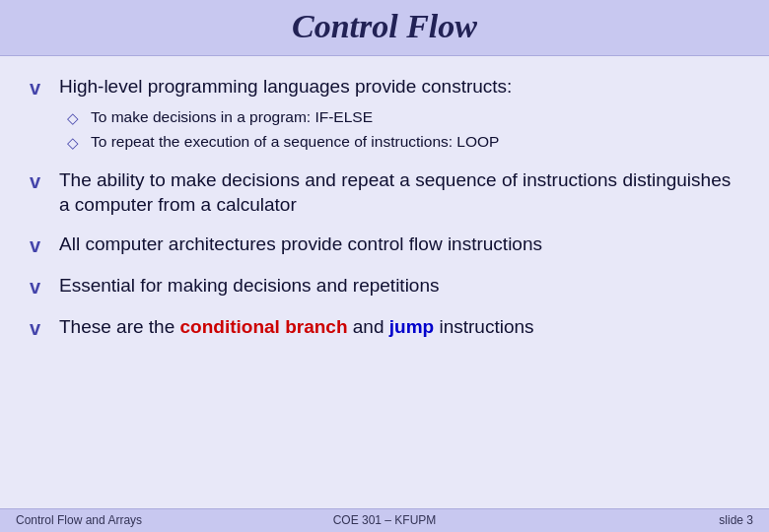  I want to click on bullet5-part3: and, so click(368, 327).